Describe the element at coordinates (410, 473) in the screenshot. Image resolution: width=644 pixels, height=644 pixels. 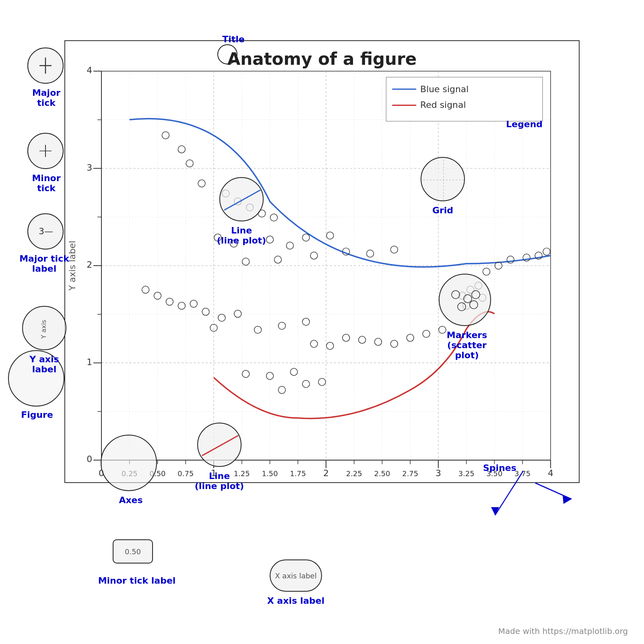
I see `svg-text: 2.75` at that location.